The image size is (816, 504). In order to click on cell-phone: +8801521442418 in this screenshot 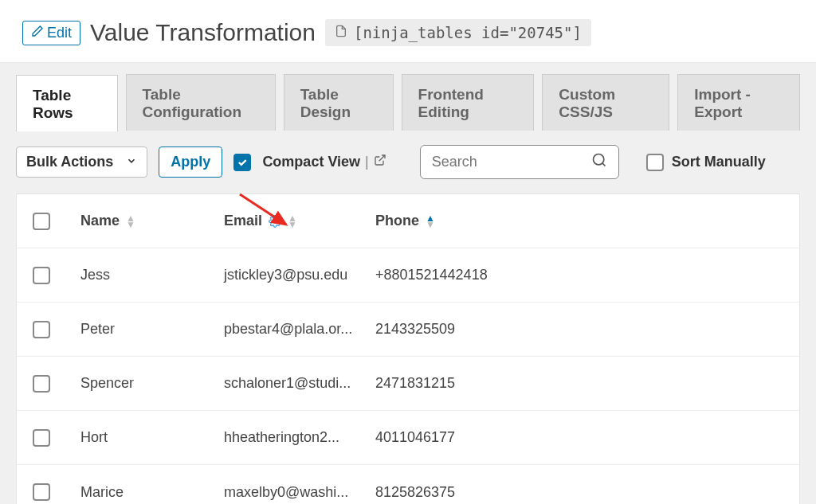, I will do `click(579, 275)`.